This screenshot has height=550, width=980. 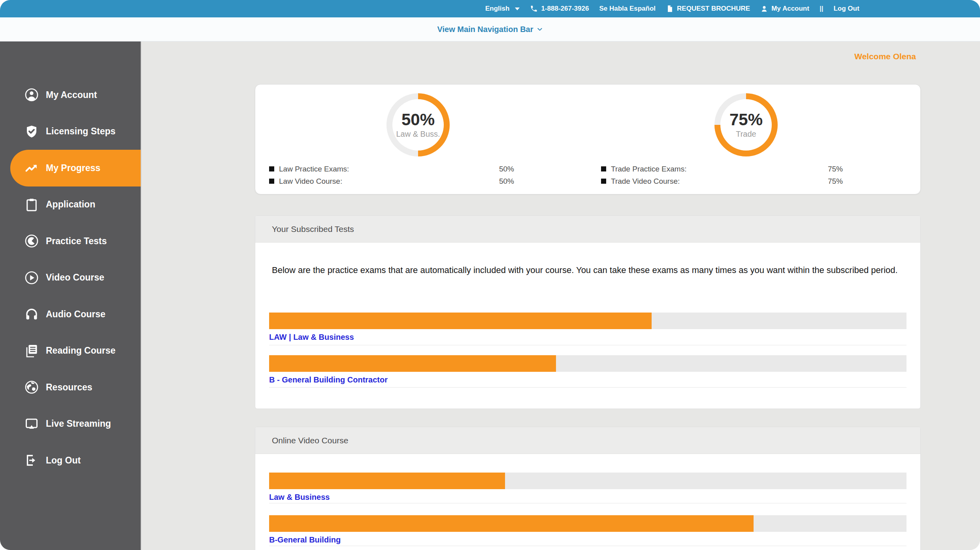 What do you see at coordinates (32, 205) in the screenshot?
I see `clipboard-icon` at bounding box center [32, 205].